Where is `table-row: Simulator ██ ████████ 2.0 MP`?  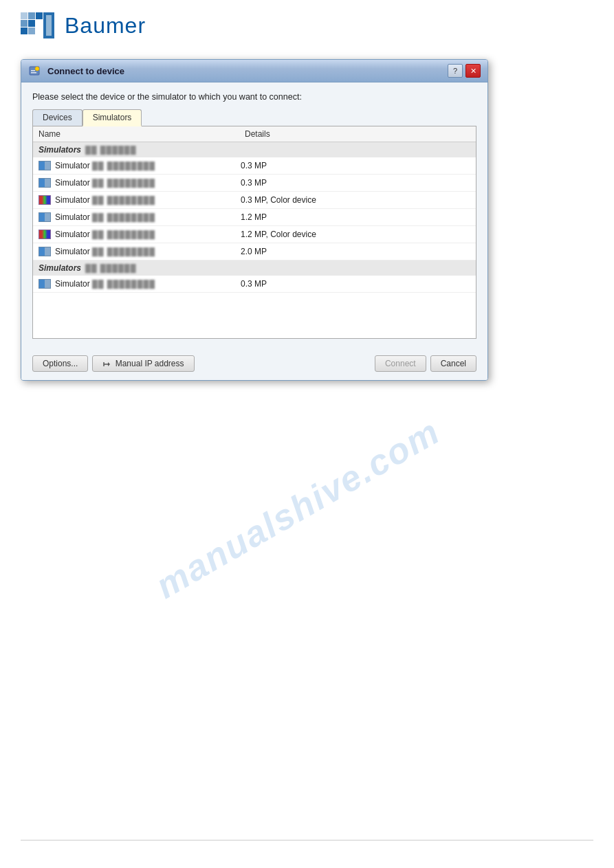 table-row: Simulator ██ ████████ 2.0 MP is located at coordinates (254, 252).